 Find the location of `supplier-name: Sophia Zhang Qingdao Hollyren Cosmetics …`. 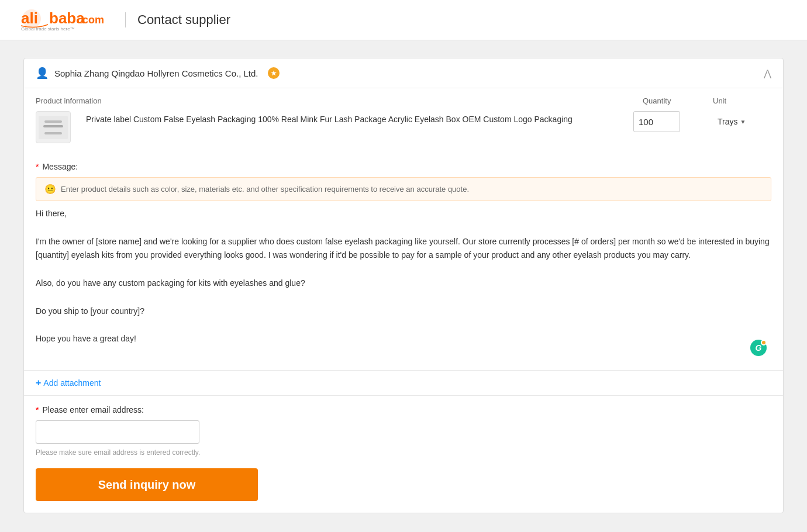

supplier-name: Sophia Zhang Qingdao Hollyren Cosmetics … is located at coordinates (157, 74).